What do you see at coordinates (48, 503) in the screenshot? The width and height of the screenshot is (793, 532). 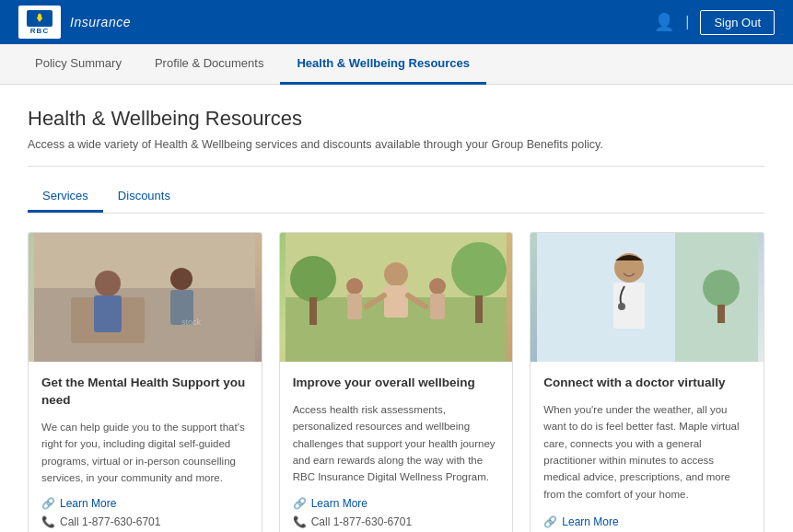 I see `external-link-icon-1: 🔗` at bounding box center [48, 503].